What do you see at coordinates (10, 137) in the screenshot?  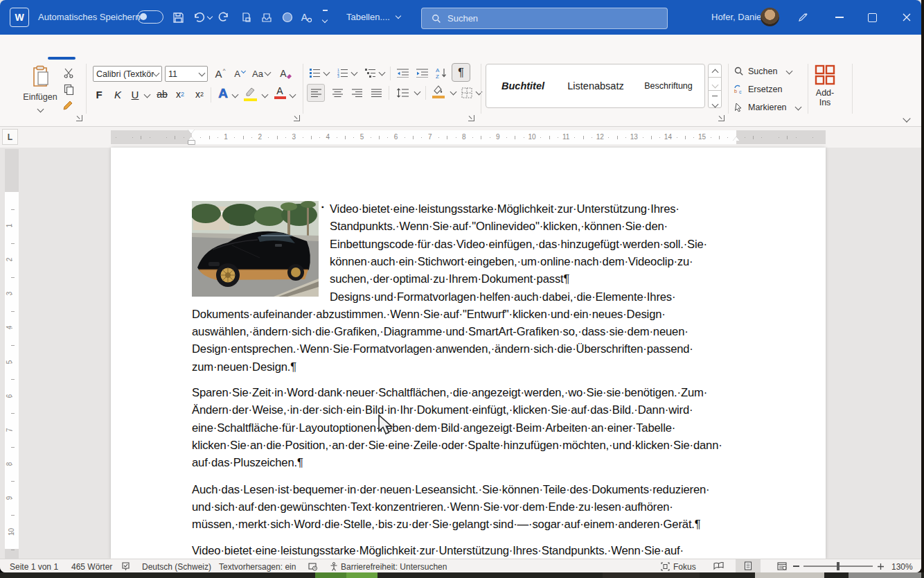 I see `tab-selector: L` at bounding box center [10, 137].